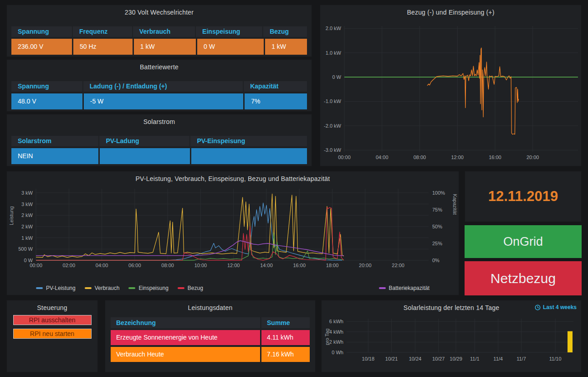 The width and height of the screenshot is (588, 377). Describe the element at coordinates (210, 323) in the screenshot. I see `leistungsdaten-header: Bezeichnung Summe` at that location.